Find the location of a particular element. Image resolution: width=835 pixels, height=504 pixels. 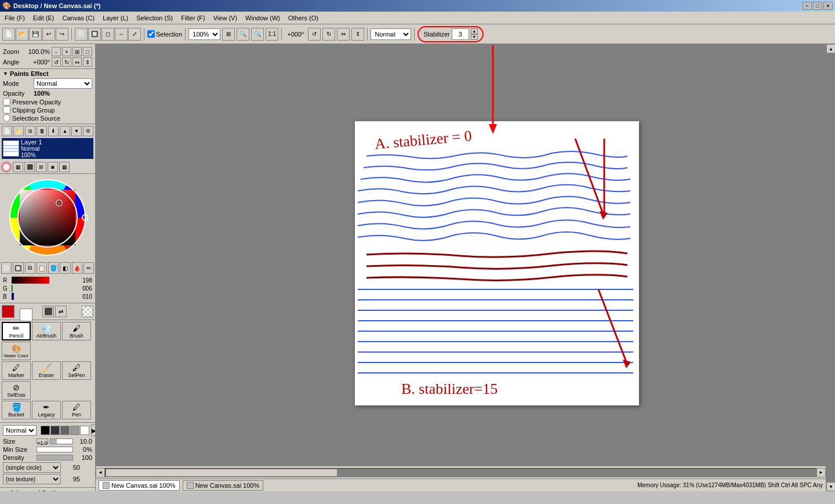

color-slider-btn: ▦ is located at coordinates (18, 167).